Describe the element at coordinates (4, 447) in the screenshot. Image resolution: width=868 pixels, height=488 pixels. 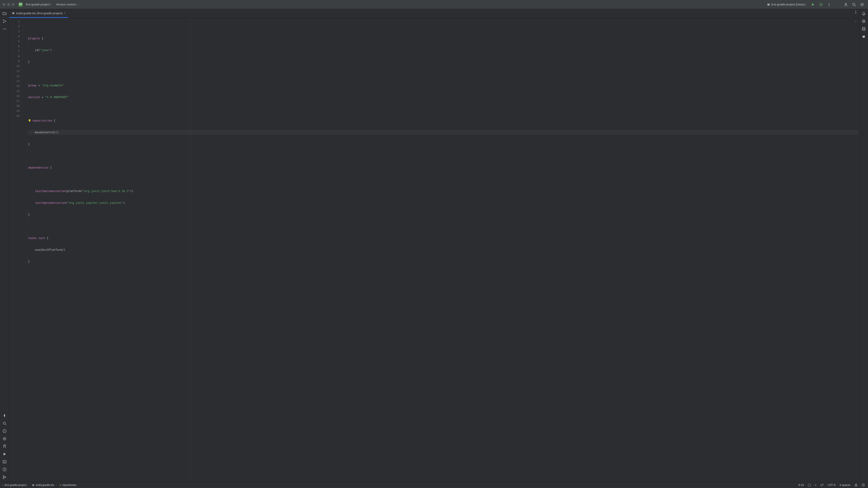
I see `svg-text: T` at that location.